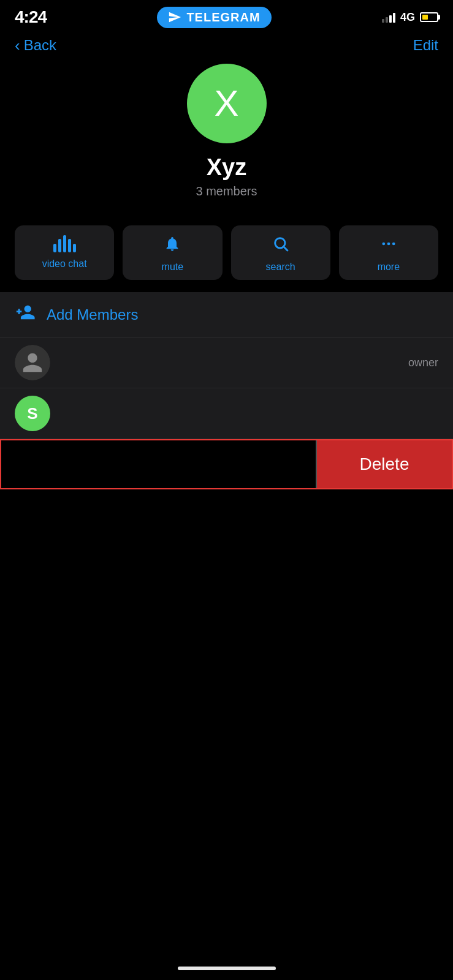 The image size is (453, 980). What do you see at coordinates (281, 245) in the screenshot?
I see `search-icon` at bounding box center [281, 245].